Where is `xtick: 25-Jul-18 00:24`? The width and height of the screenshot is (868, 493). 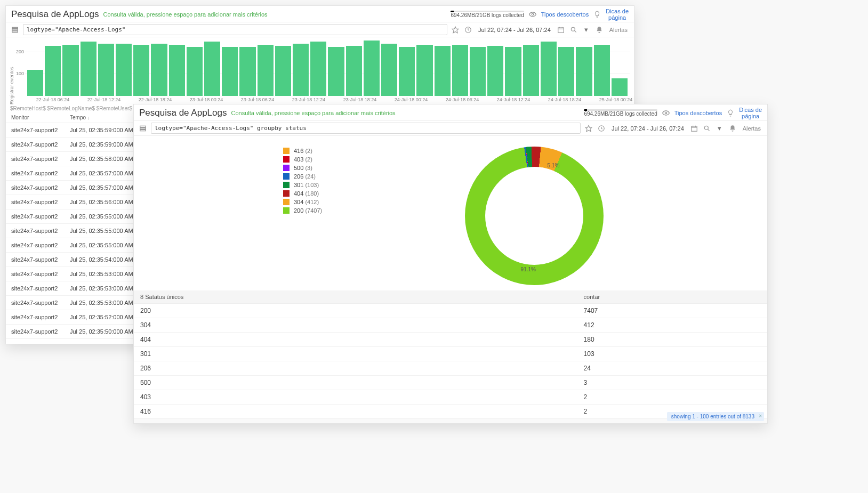
xtick: 25-Jul-18 00:24 is located at coordinates (612, 101).